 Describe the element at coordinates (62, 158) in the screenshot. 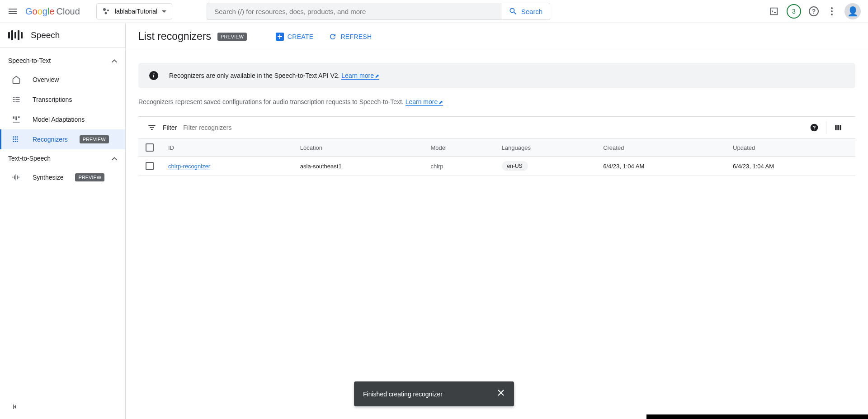

I see `nav-section-tts: Text-to-Speech` at that location.